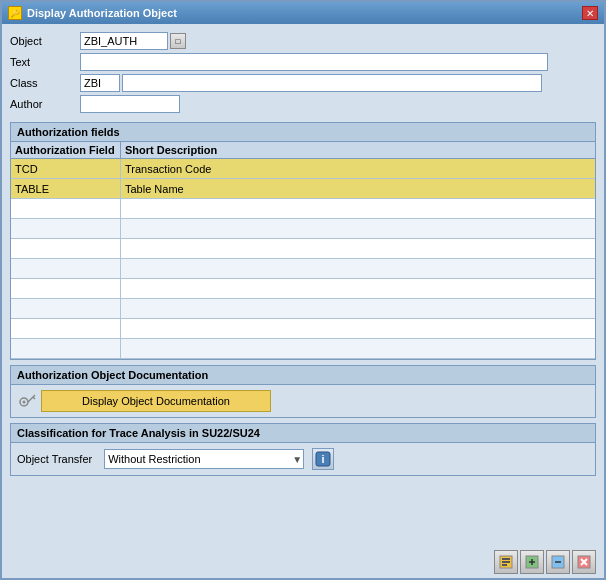  I want to click on cell-desc-0: Transaction Code, so click(358, 168).